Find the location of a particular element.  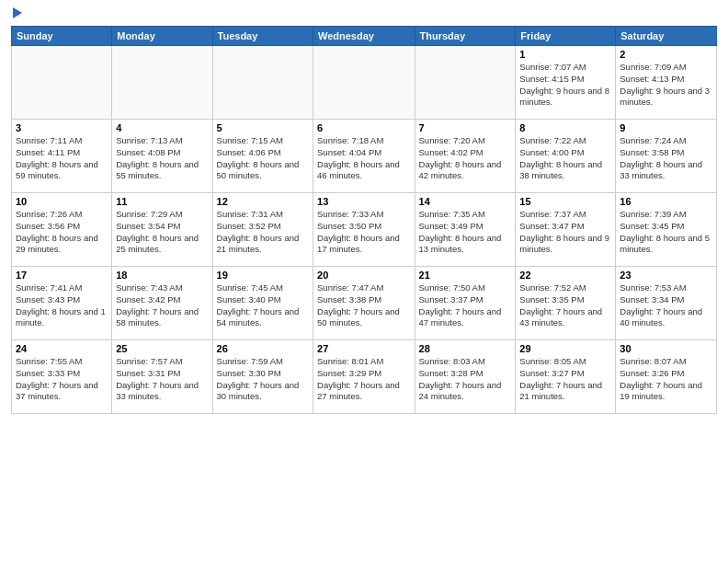

day-number: 20 is located at coordinates (364, 275).